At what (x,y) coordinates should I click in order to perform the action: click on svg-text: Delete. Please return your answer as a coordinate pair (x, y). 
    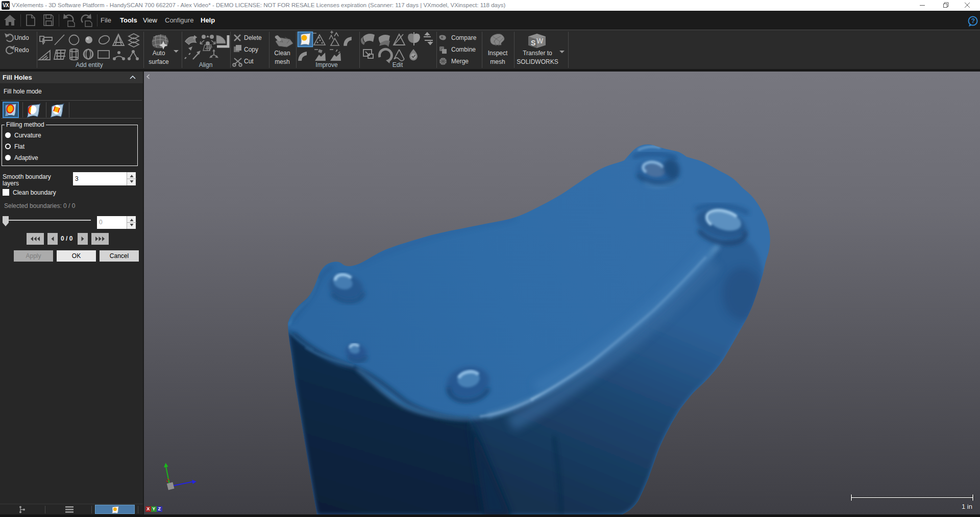
    Looking at the image, I should click on (253, 38).